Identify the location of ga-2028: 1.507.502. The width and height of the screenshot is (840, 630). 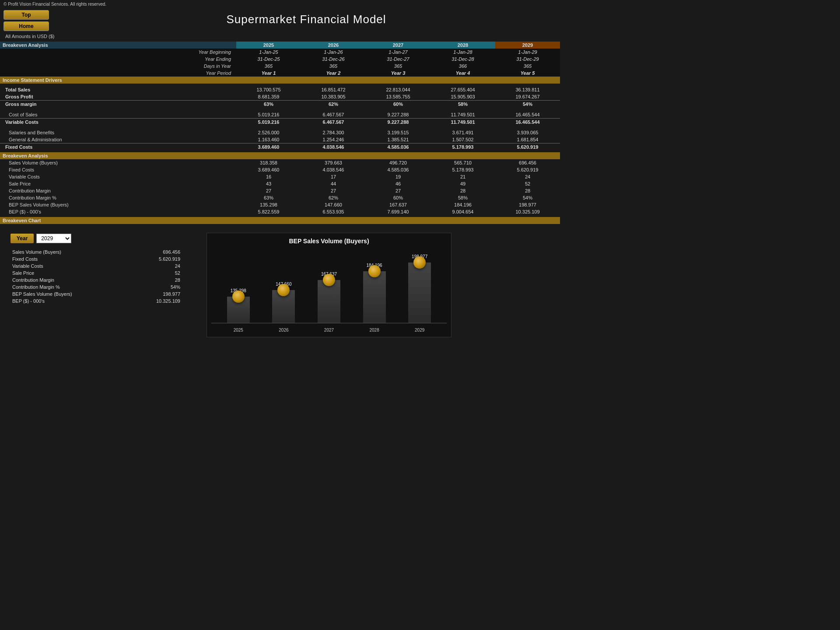
(463, 140).